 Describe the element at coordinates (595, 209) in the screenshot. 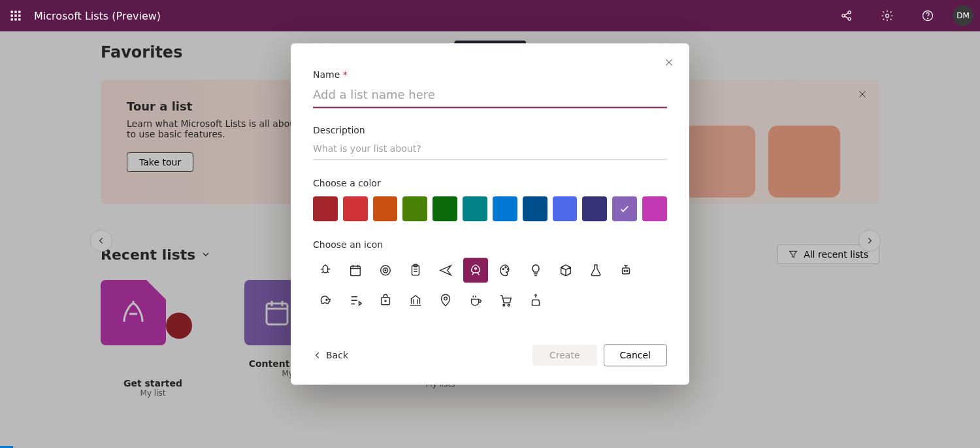

I see `color-swatch-navy` at that location.